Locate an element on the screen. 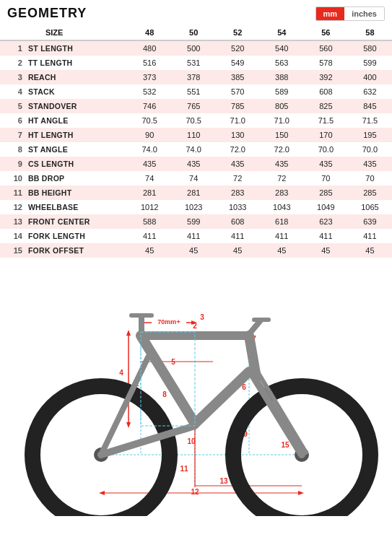  row-index: 12 is located at coordinates (13, 207).